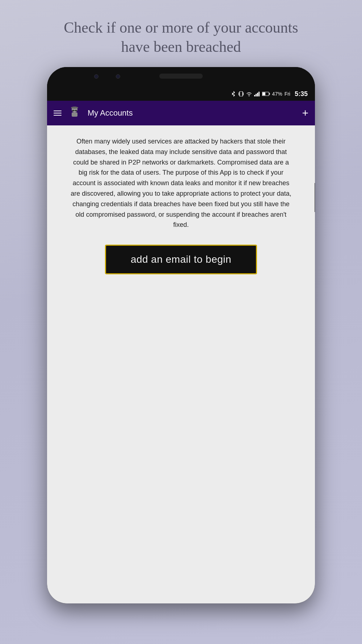 Image resolution: width=362 pixels, height=644 pixels. What do you see at coordinates (241, 94) in the screenshot?
I see `vibrate-icon` at bounding box center [241, 94].